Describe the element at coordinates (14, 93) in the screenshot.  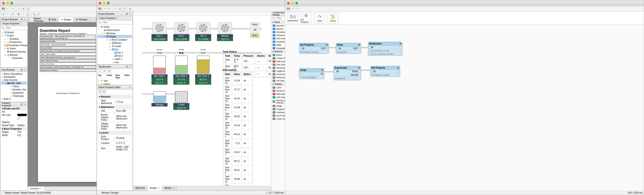
I see `tree-item: ○Equipment` at that location.